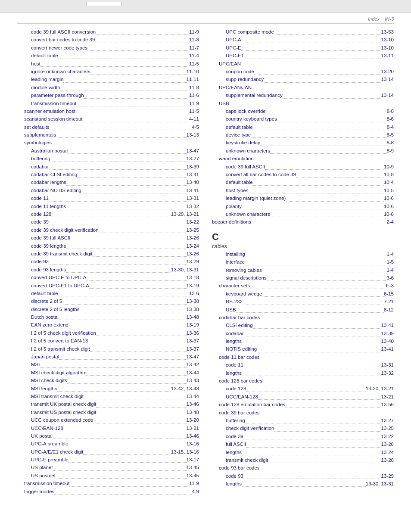 Image resolution: width=411 pixels, height=532 pixels. I want to click on section-heading-c: C, so click(303, 237).